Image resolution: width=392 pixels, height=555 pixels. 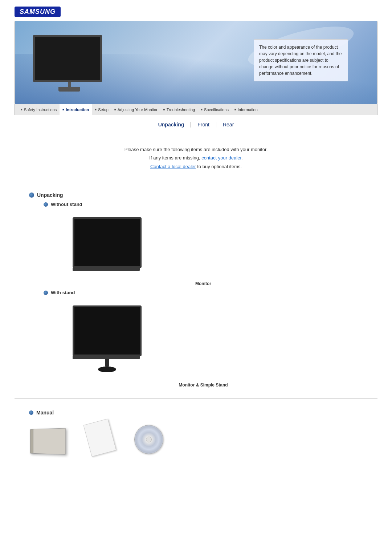 What do you see at coordinates (196, 166) in the screenshot?
I see `info-line3: Contact a local dealer to buy optional i…` at bounding box center [196, 166].